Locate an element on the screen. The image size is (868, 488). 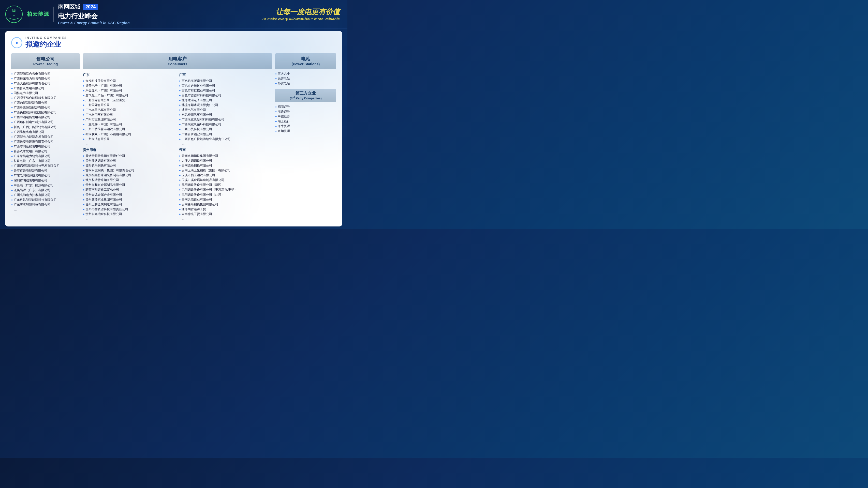
list-item: 民营电站 is located at coordinates (306, 78).